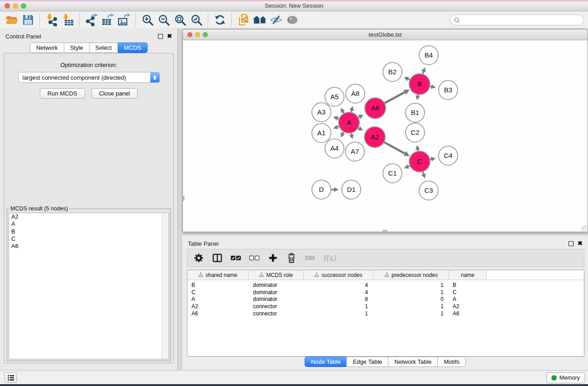 This screenshot has height=386, width=588. What do you see at coordinates (392, 173) in the screenshot?
I see `graph-node-C1: C1` at bounding box center [392, 173].